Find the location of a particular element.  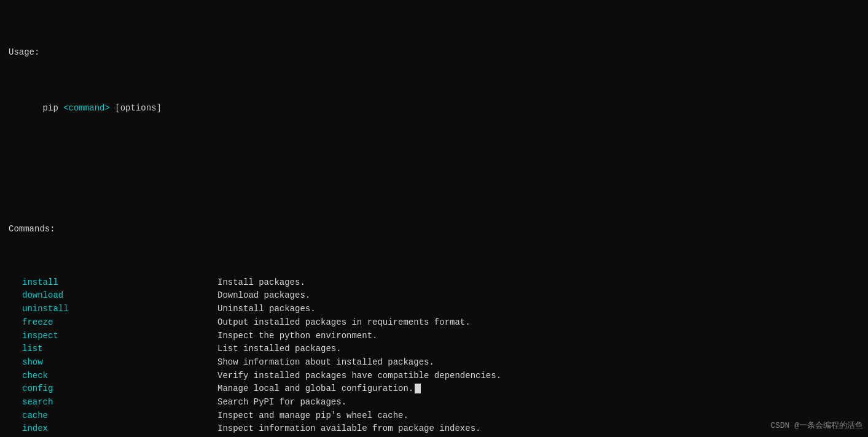

command-row: downloadDownload packages. is located at coordinates (434, 296).